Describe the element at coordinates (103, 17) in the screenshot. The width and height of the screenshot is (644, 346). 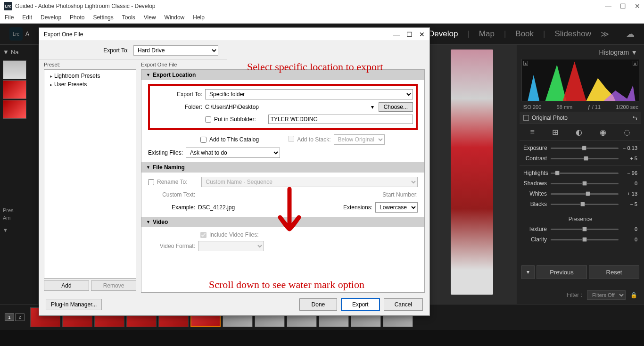
I see `menu-settings: Settings` at that location.